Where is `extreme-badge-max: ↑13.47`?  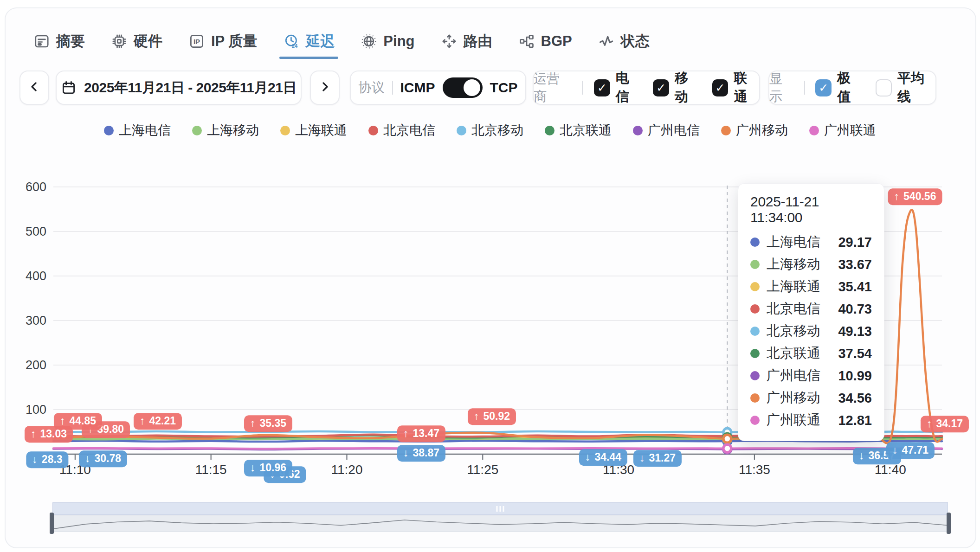
extreme-badge-max: ↑13.47 is located at coordinates (421, 434).